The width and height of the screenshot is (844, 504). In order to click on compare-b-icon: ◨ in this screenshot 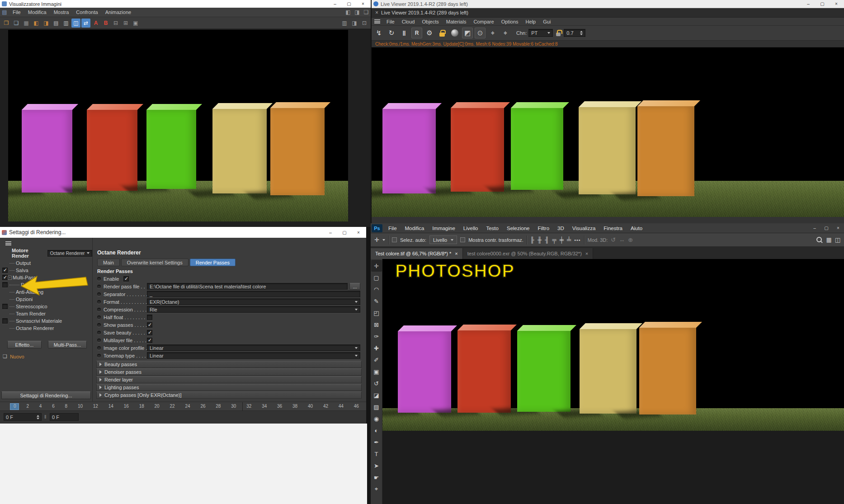, I will do `click(46, 23)`.